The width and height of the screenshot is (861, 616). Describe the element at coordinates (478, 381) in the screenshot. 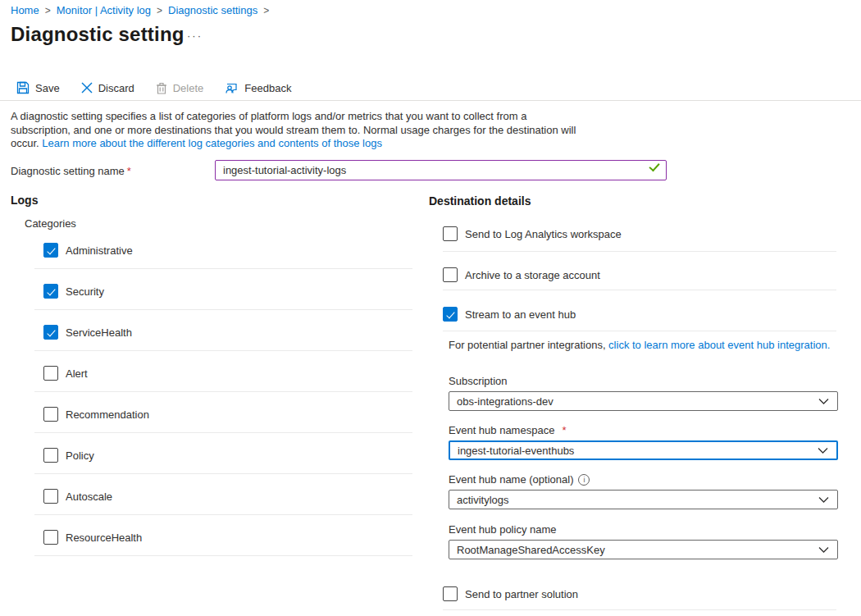

I see `subscription-label: Subscription` at that location.